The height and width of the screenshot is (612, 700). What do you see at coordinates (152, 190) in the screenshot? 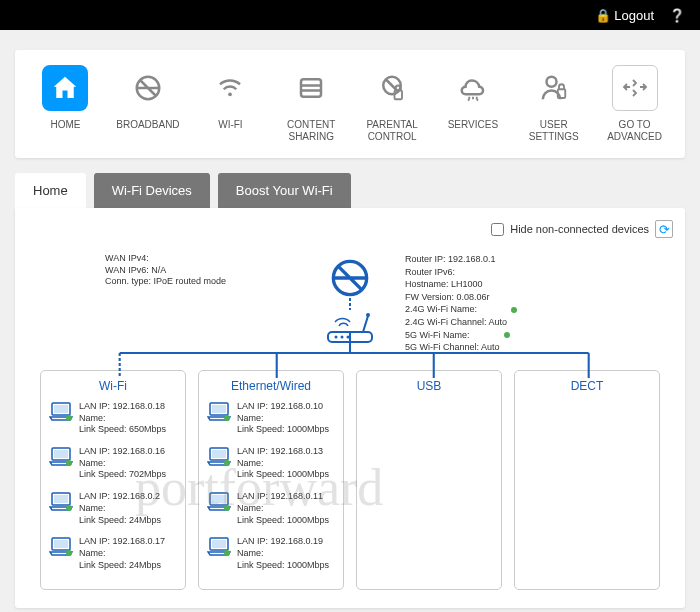
I see `tab-wifi-devices: Wi-Fi Devices` at bounding box center [152, 190].